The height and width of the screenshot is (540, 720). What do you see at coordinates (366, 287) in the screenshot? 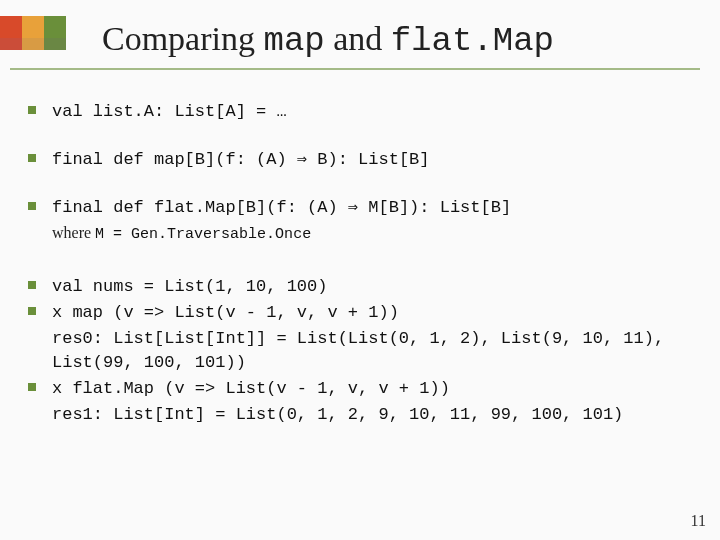
I see `bullet-line: val nums = List(1, 10, 100)` at bounding box center [366, 287].